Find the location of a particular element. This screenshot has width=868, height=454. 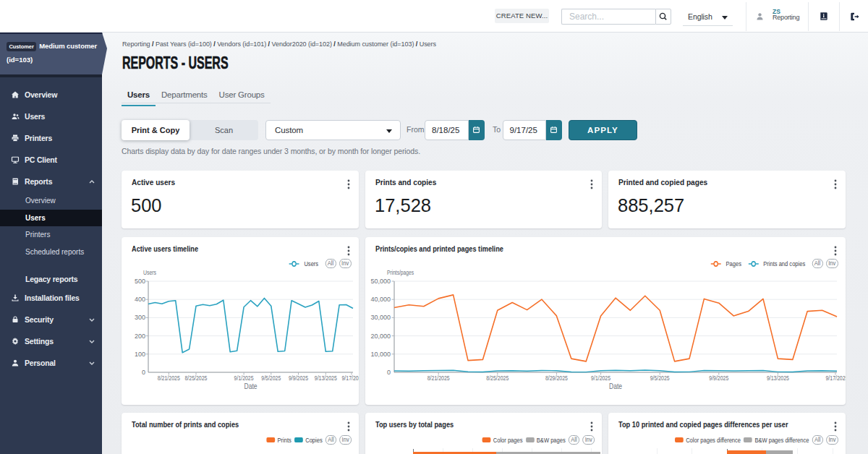

svg-text: Users is located at coordinates (150, 273).